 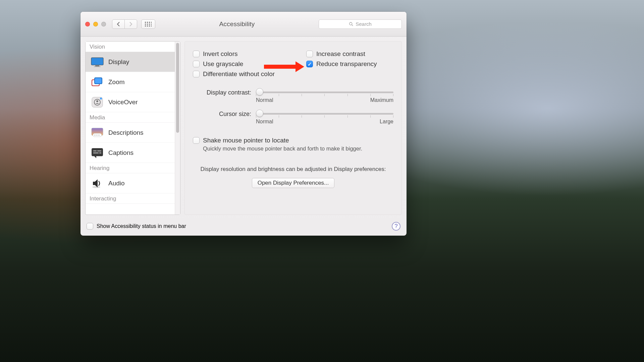 I want to click on help-icon: ?, so click(x=396, y=226).